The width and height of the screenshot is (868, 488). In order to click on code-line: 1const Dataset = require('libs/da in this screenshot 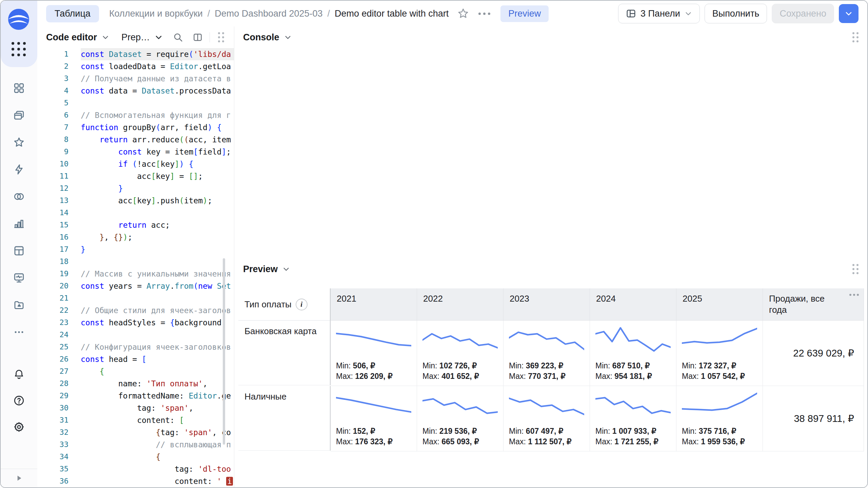, I will do `click(136, 54)`.